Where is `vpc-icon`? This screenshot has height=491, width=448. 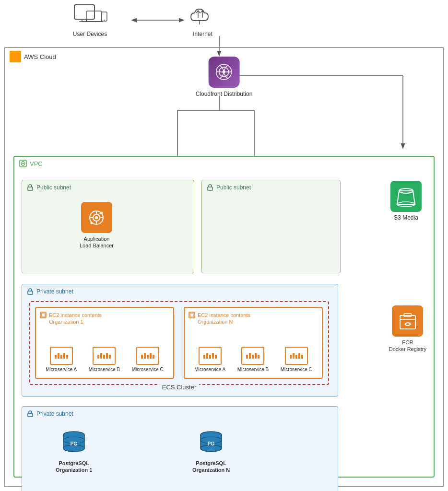
vpc-icon is located at coordinates (23, 164).